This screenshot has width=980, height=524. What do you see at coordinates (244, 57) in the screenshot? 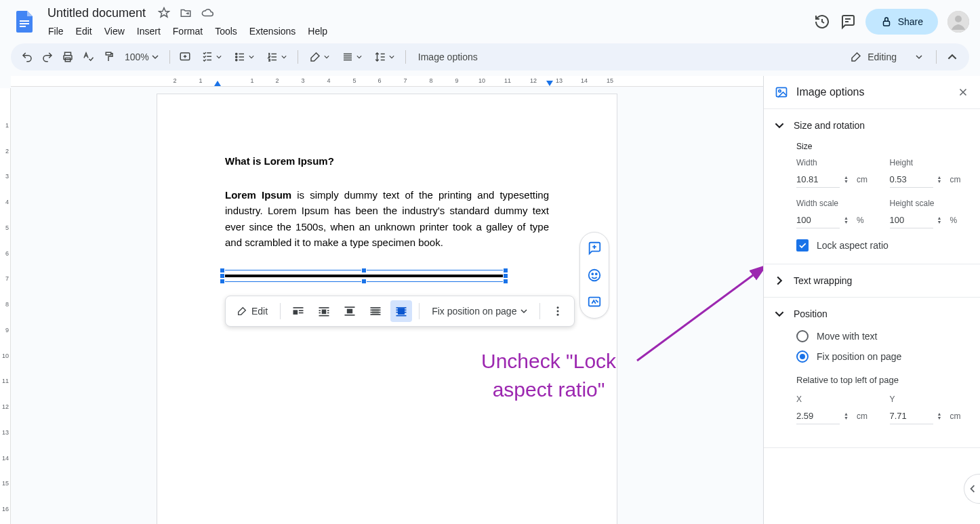
I see `bulleted-list-button` at bounding box center [244, 57].